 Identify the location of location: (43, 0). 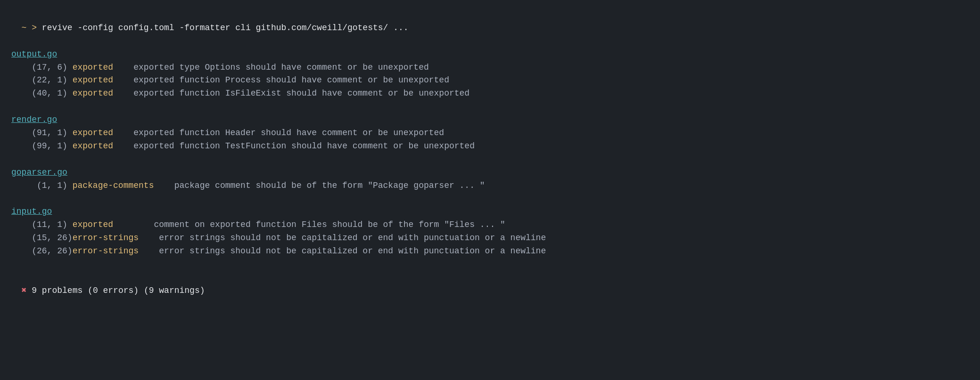
(42, 133).